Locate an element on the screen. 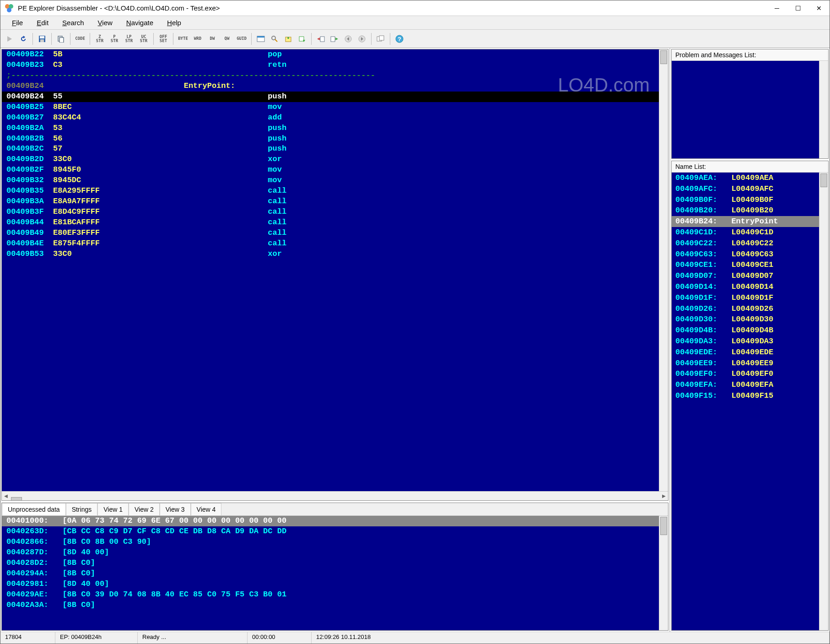  disasm-line: 00409B49 E80EF3FFFF call is located at coordinates (330, 233).